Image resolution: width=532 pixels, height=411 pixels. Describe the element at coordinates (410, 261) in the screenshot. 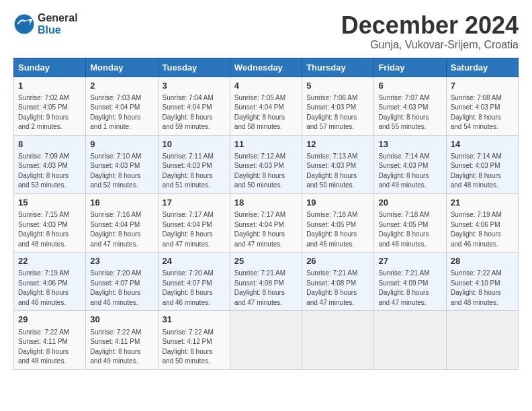

I see `day-number: 27` at that location.